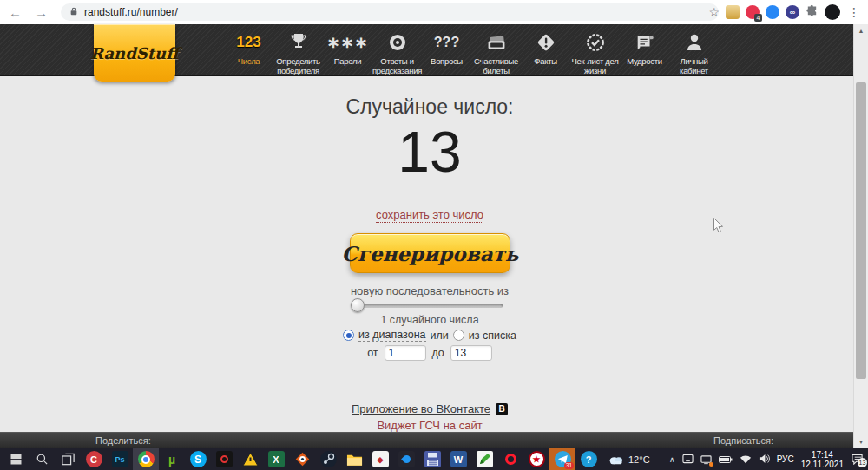 This screenshot has width=868, height=470. Describe the element at coordinates (589, 460) in the screenshot. I see `taskbar-app-help: ?` at that location.